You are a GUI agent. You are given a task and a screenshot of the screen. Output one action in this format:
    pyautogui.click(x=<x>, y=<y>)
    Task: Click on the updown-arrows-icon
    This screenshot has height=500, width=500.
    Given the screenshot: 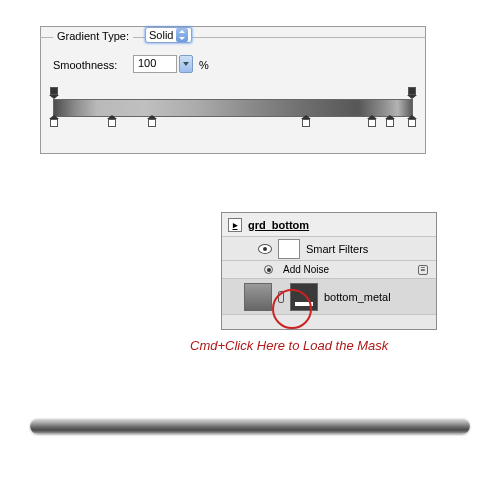 What is the action you would take?
    pyautogui.click(x=182, y=35)
    